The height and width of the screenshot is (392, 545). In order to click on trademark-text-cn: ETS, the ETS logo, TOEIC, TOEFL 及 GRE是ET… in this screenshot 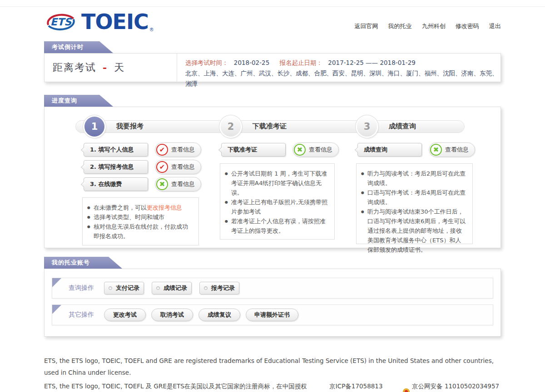, I will do `click(178, 386)`.